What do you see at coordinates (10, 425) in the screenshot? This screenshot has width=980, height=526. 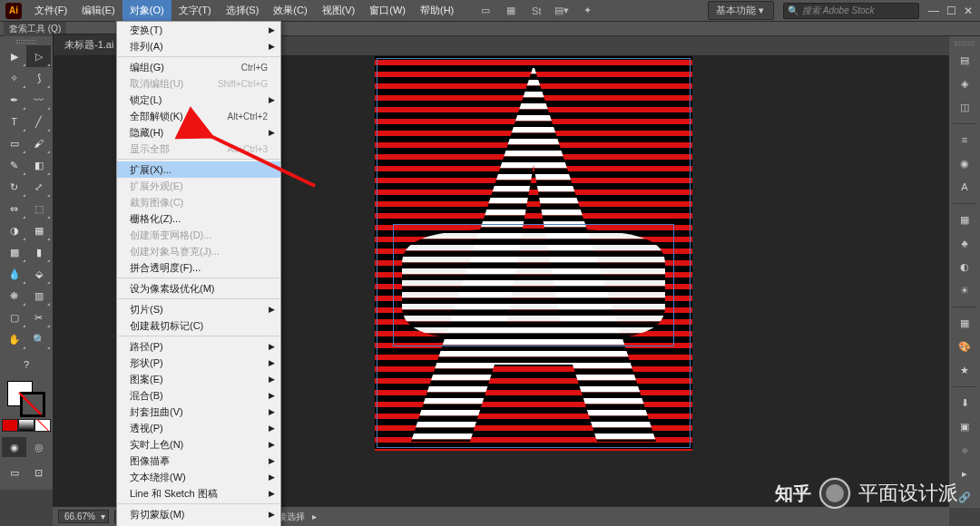 I see `color-swatch-red` at bounding box center [10, 425].